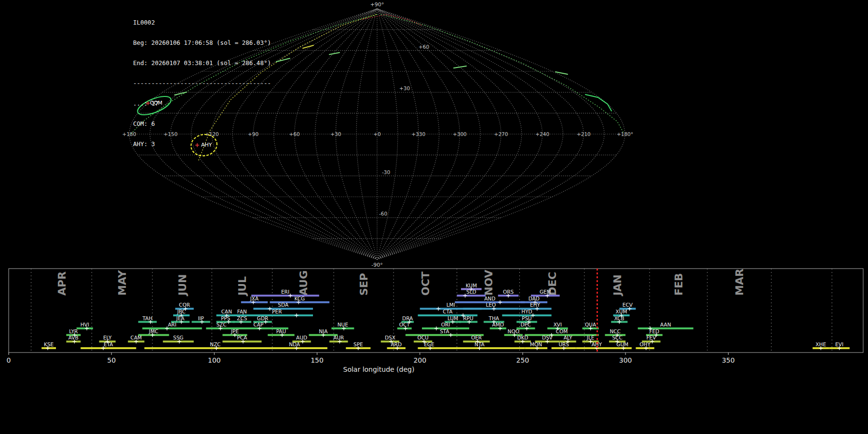  I want to click on shower-label: DSX, so click(390, 338).